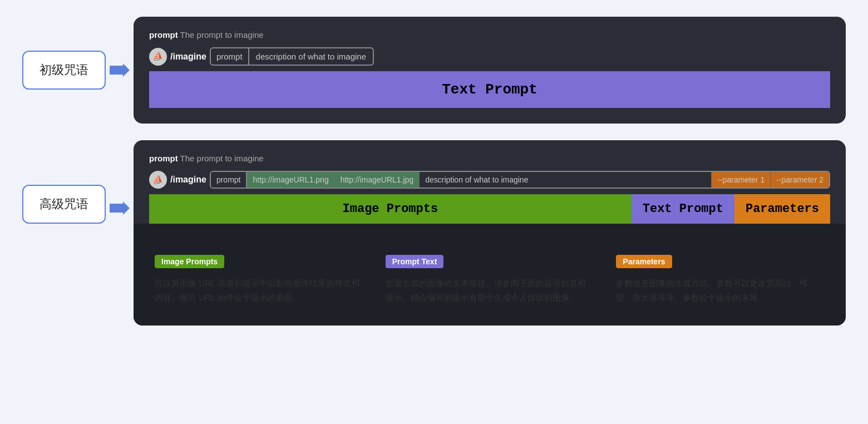 The width and height of the screenshot is (868, 424). Describe the element at coordinates (720, 290) in the screenshot. I see `desc-text-params: 参数改变图像的生成方式。参数可以更改宽高比、模型、放大器等等。参数位于提示的末尾…` at that location.